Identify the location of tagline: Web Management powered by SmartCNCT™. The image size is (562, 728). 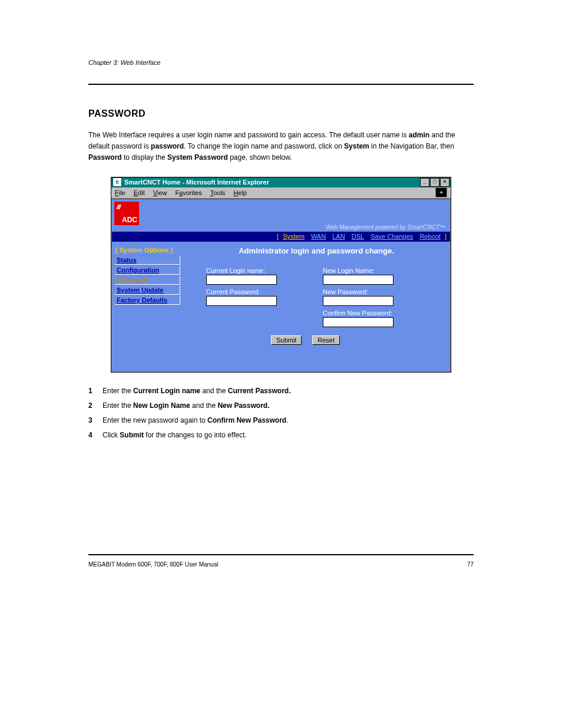
(385, 228).